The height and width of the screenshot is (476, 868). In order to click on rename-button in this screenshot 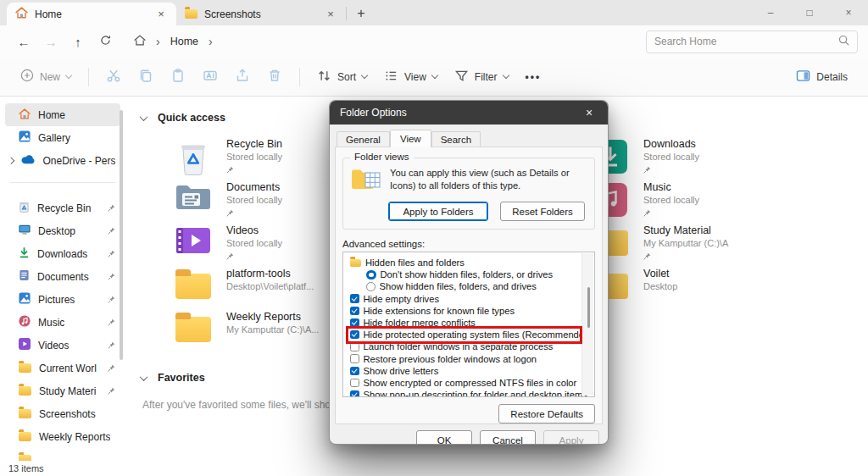, I will do `click(210, 76)`.